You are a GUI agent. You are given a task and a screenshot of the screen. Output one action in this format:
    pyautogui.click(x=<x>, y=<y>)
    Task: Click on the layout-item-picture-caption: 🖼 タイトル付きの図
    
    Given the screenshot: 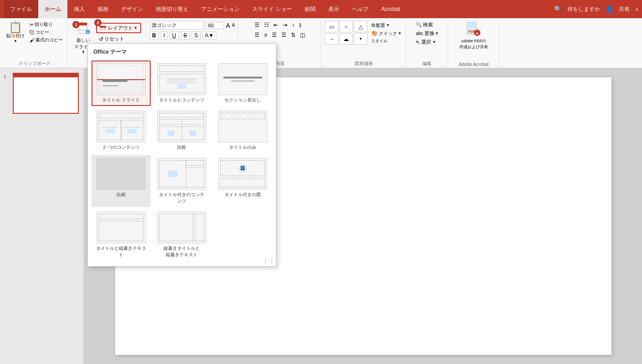 What is the action you would take?
    pyautogui.click(x=243, y=181)
    